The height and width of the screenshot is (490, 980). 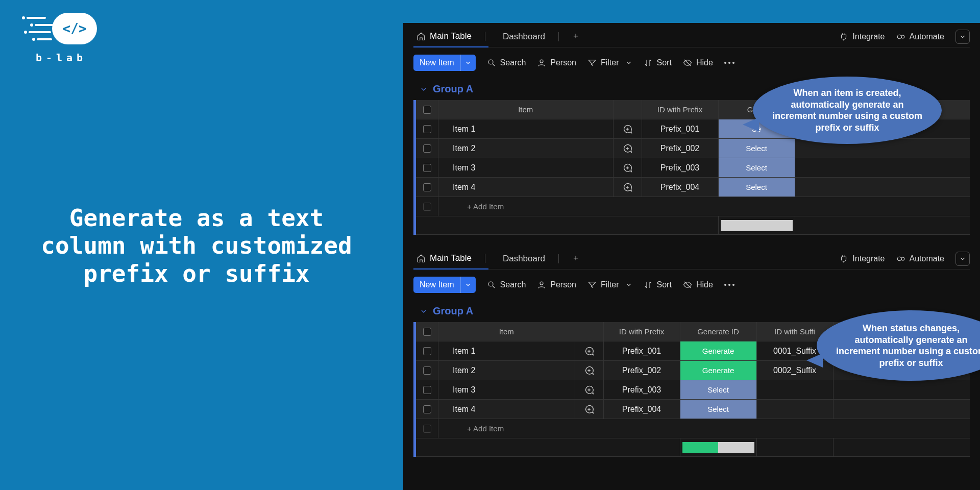 I want to click on brand-name: b-lab, so click(x=61, y=58).